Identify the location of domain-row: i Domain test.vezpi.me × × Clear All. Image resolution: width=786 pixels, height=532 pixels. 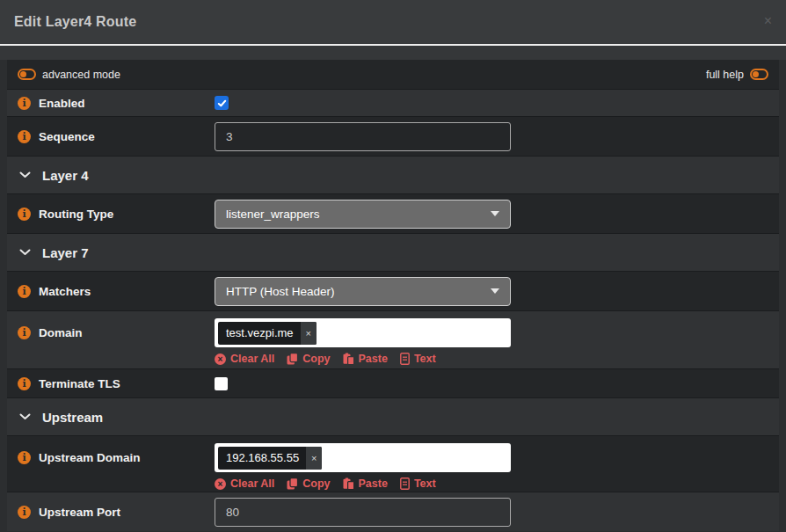
(393, 339).